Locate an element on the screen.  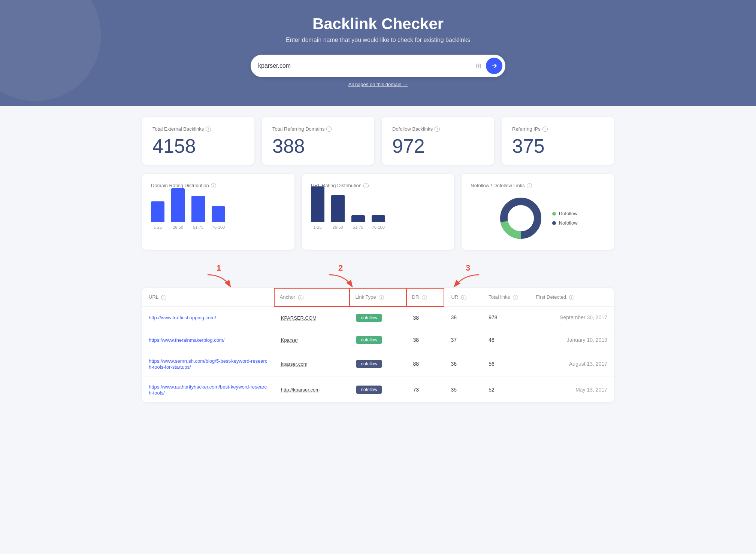
legend-dofollow: Dofollow is located at coordinates (565, 213).